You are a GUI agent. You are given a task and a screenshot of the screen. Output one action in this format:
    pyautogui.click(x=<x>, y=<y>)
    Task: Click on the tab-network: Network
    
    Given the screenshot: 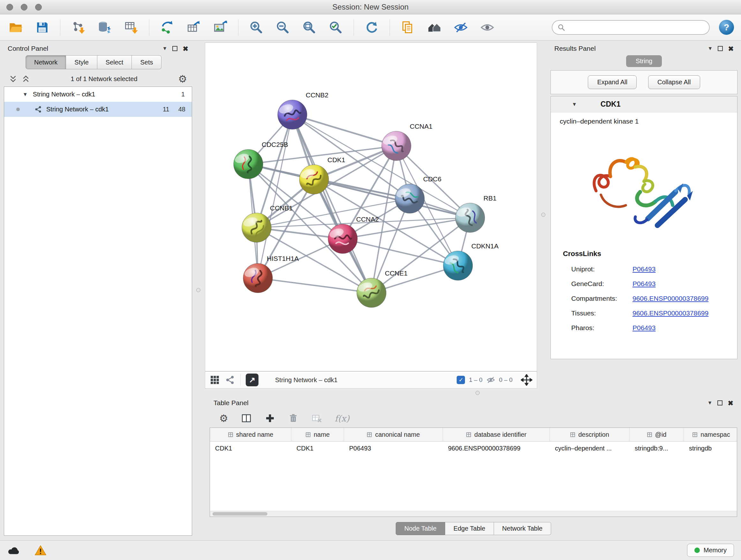 What is the action you would take?
    pyautogui.click(x=46, y=62)
    